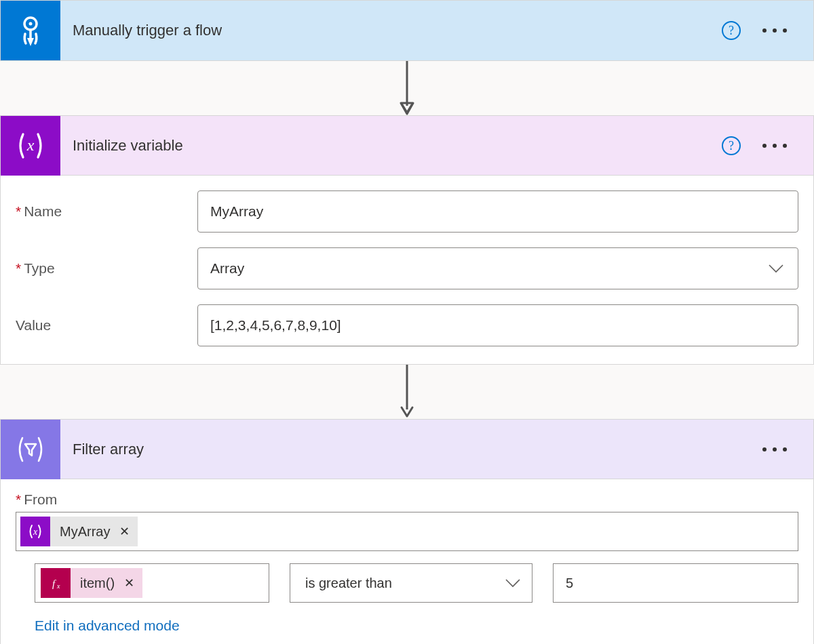 The height and width of the screenshot is (644, 814). Describe the element at coordinates (407, 500) in the screenshot. I see `from-label: *From` at that location.